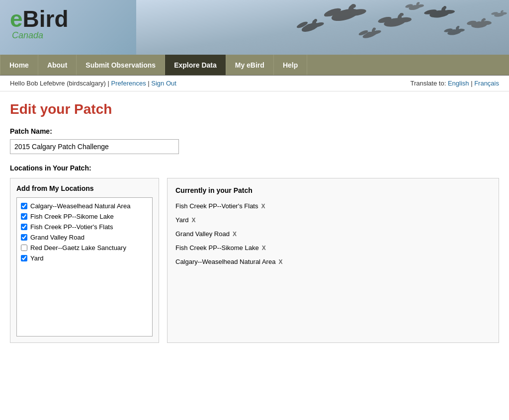 The width and height of the screenshot is (509, 420). Describe the element at coordinates (85, 260) in the screenshot. I see `add-locations-panel: Add from My Locations Calgary--Weaselhea…` at that location.